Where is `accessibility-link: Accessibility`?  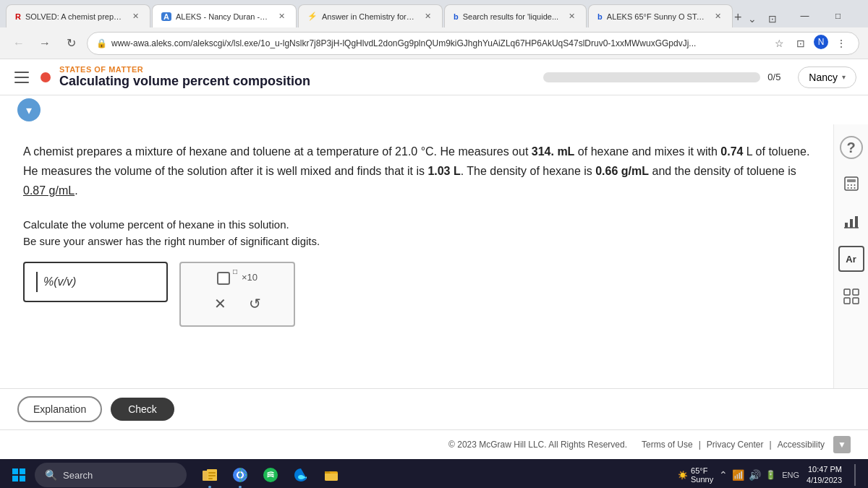
accessibility-link: Accessibility is located at coordinates (801, 445).